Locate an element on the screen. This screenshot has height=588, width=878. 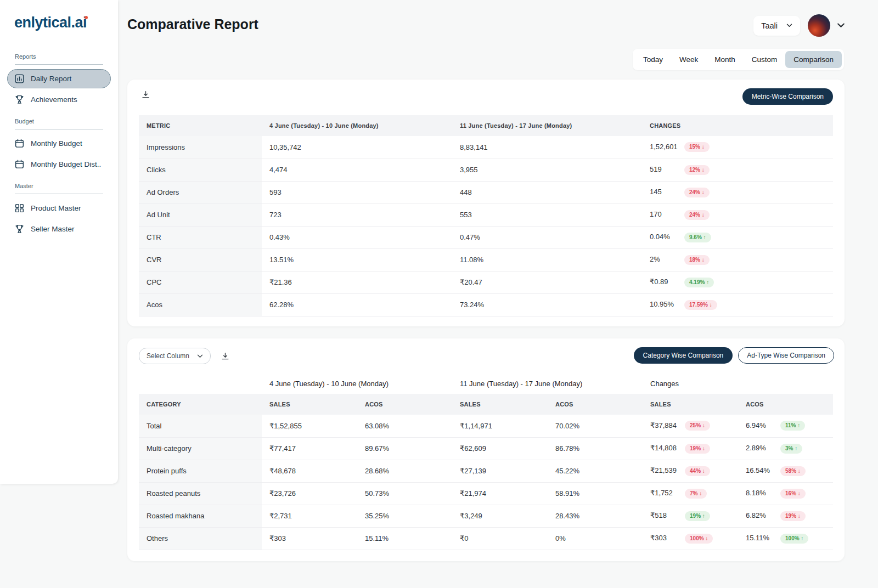
app-logo: enlytical.ai is located at coordinates (50, 23).